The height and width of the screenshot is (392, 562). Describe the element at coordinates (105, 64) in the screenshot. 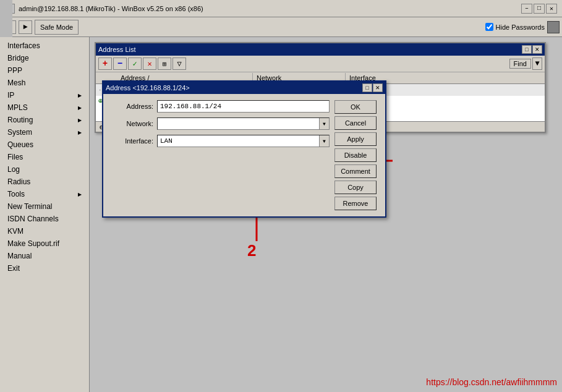

I see `add-button: +` at that location.